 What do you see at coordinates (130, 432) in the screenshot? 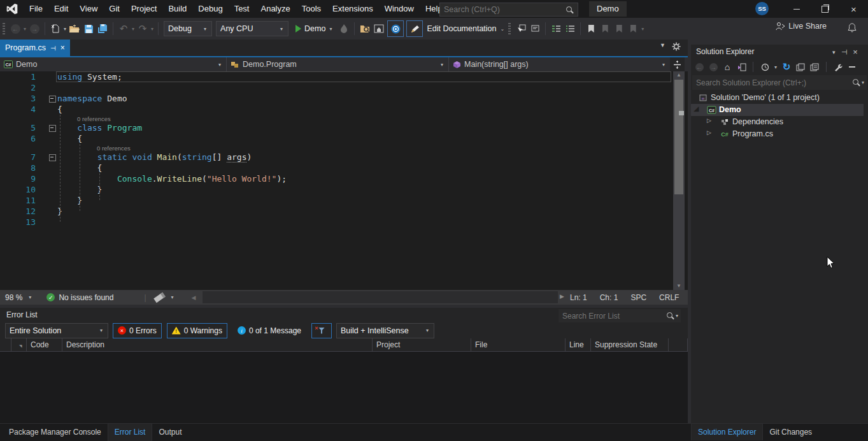
I see `panel-tab-error-list: Error List` at bounding box center [130, 432].